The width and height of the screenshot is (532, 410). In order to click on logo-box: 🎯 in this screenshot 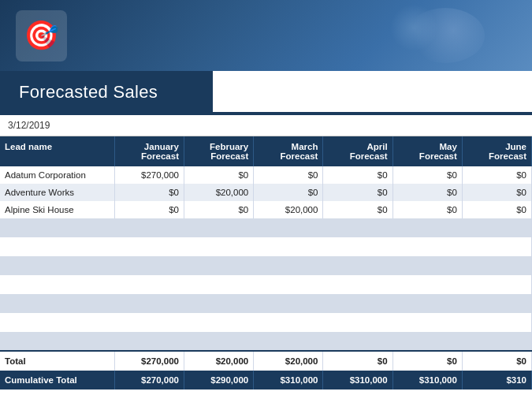, I will do `click(41, 36)`.